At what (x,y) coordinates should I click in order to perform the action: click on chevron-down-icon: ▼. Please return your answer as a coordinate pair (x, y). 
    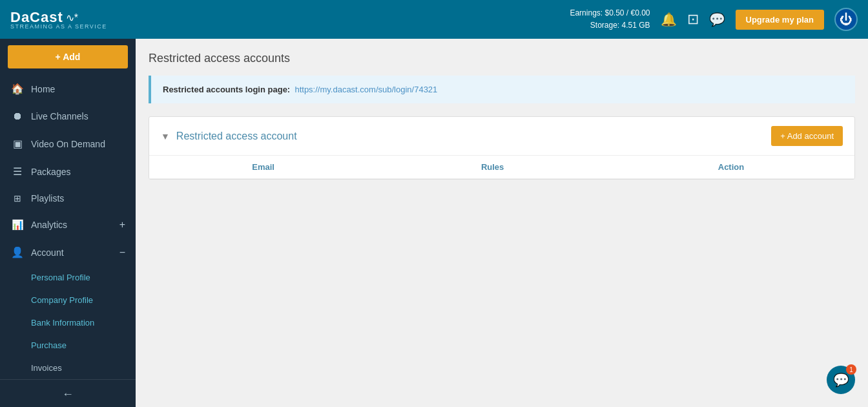
    Looking at the image, I should click on (165, 136).